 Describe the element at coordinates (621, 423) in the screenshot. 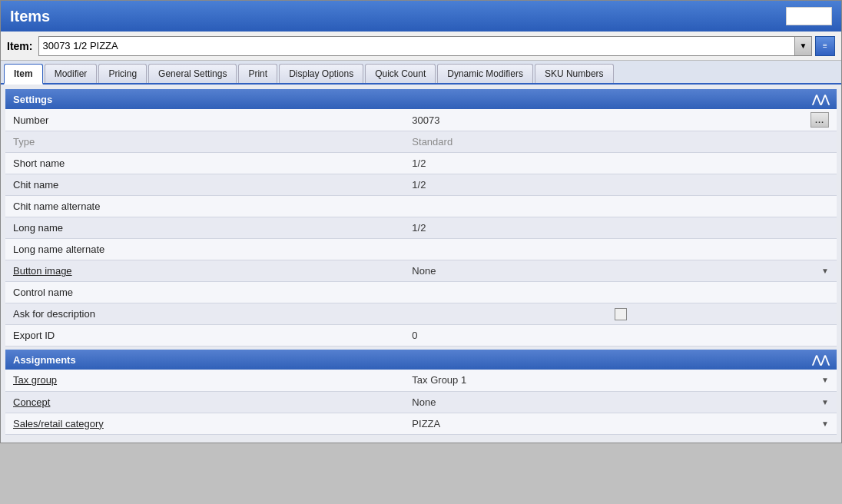

I see `row-value: PIZZA ▼` at that location.